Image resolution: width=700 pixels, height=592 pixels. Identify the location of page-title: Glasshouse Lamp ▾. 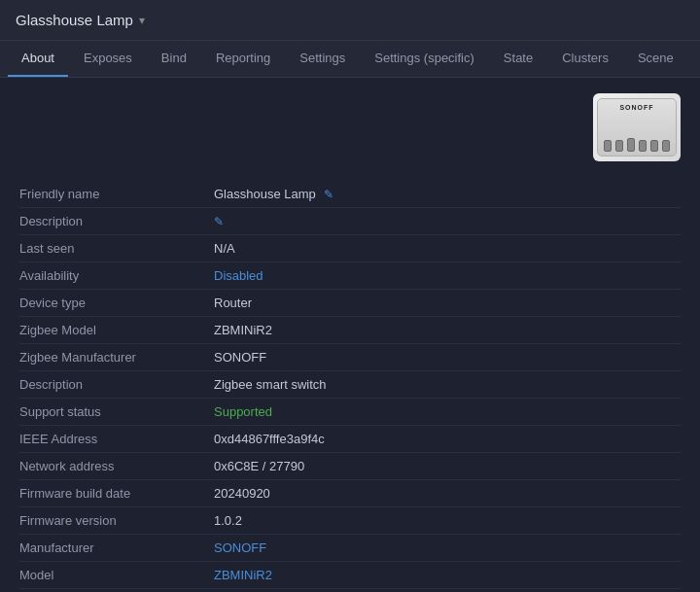
(80, 19).